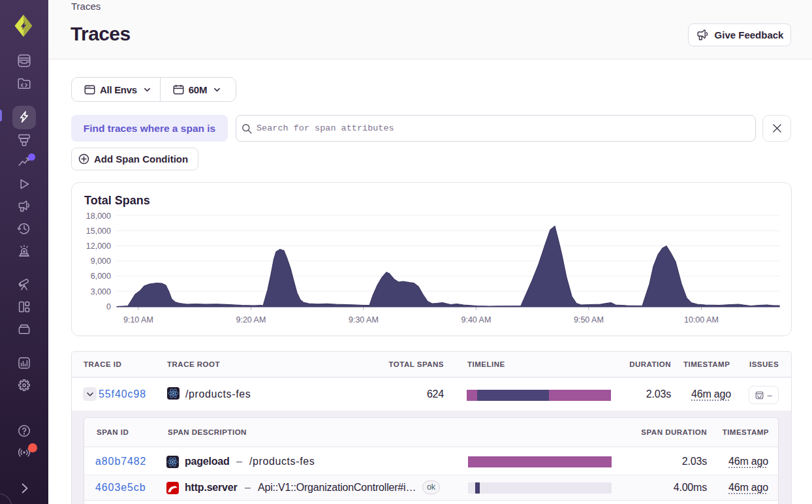  What do you see at coordinates (589, 320) in the screenshot?
I see `svg-text: 9:50 AM` at bounding box center [589, 320].